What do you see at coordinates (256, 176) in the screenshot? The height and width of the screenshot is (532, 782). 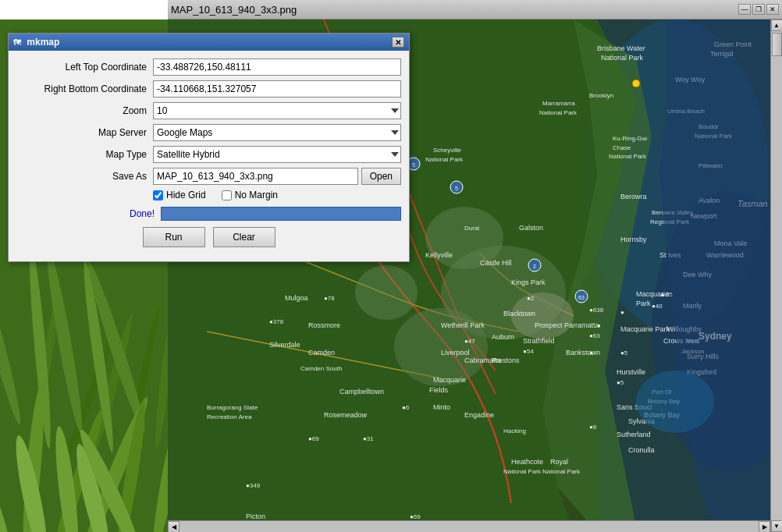 I see `save-as-input` at bounding box center [256, 176].